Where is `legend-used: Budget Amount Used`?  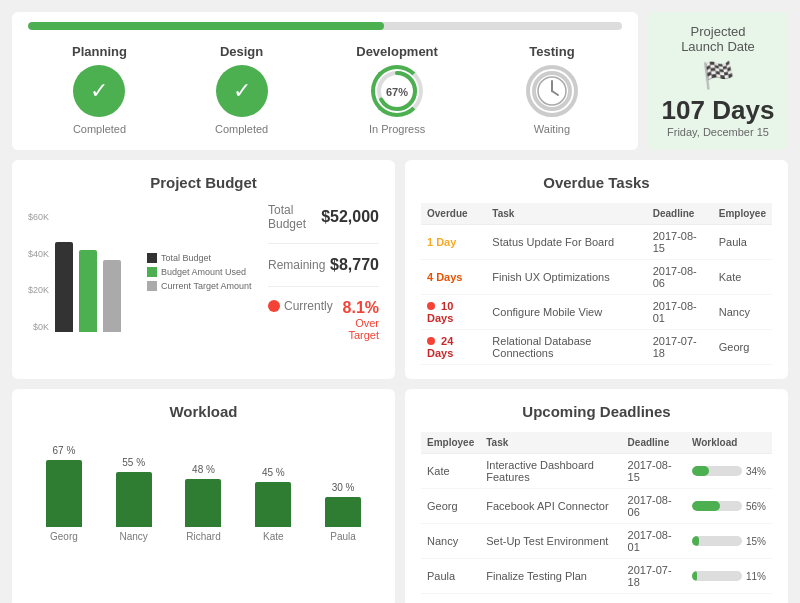
legend-used: Budget Amount Used is located at coordinates (202, 272).